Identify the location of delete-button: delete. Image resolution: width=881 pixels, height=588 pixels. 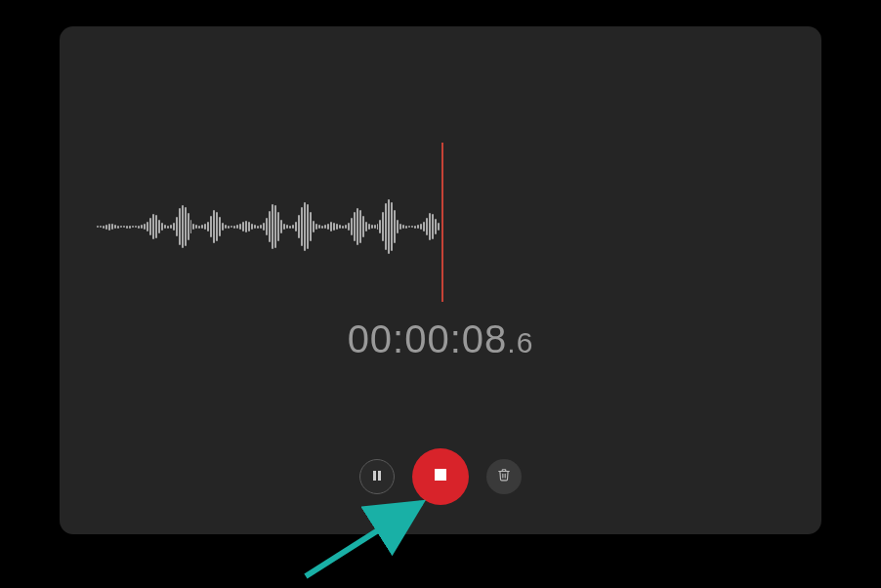
(504, 477).